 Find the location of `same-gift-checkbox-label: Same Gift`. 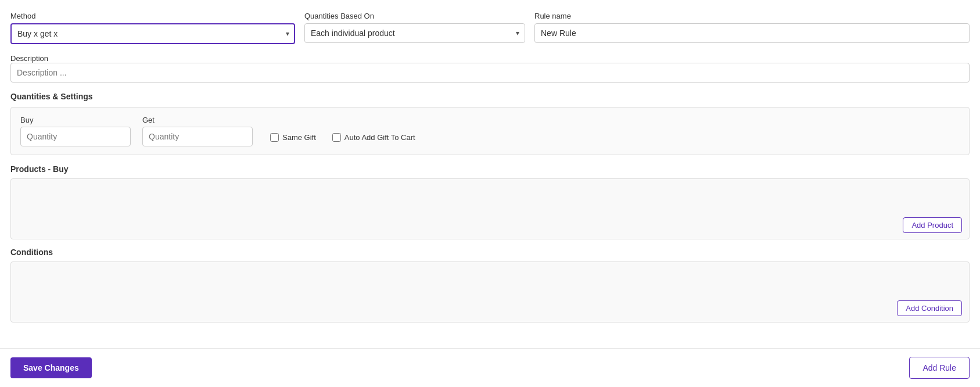

same-gift-checkbox-label: Same Gift is located at coordinates (293, 137).